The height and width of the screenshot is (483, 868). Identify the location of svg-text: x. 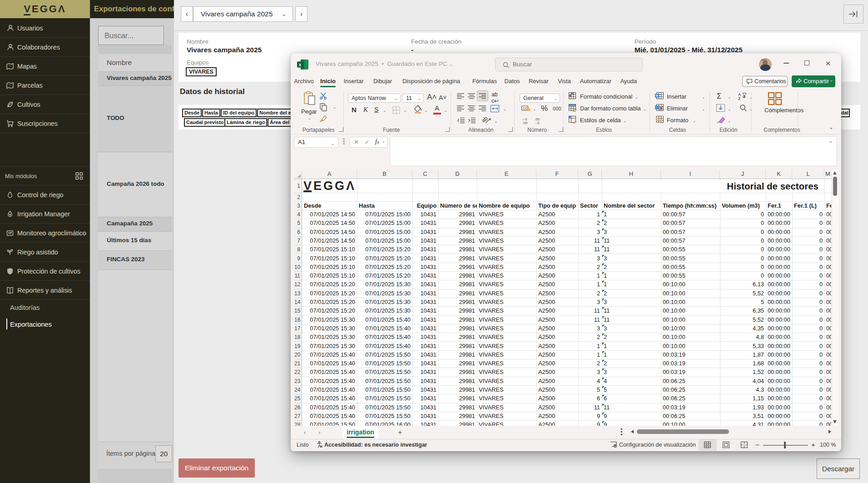
(300, 65).